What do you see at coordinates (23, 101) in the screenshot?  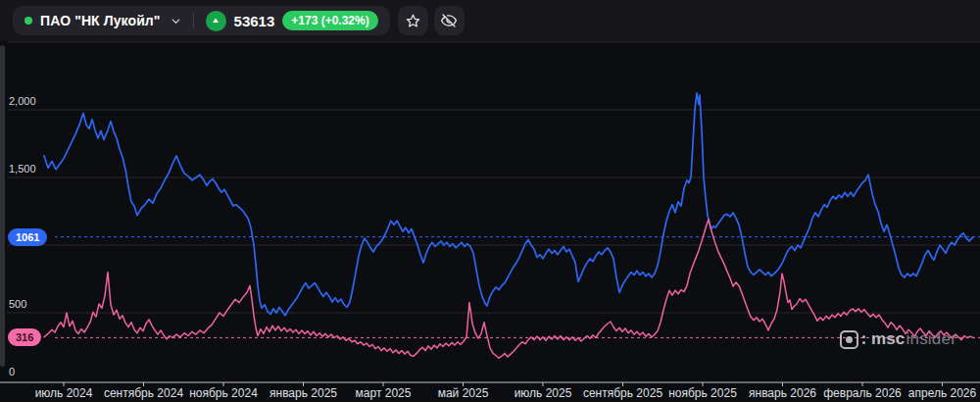 I see `y-axis-label: 2,000` at bounding box center [23, 101].